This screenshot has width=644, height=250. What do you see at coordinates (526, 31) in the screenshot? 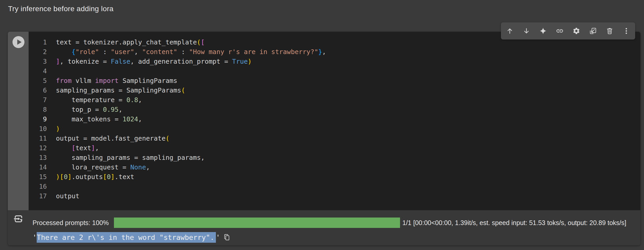
I see `arrow-down-icon` at bounding box center [526, 31].